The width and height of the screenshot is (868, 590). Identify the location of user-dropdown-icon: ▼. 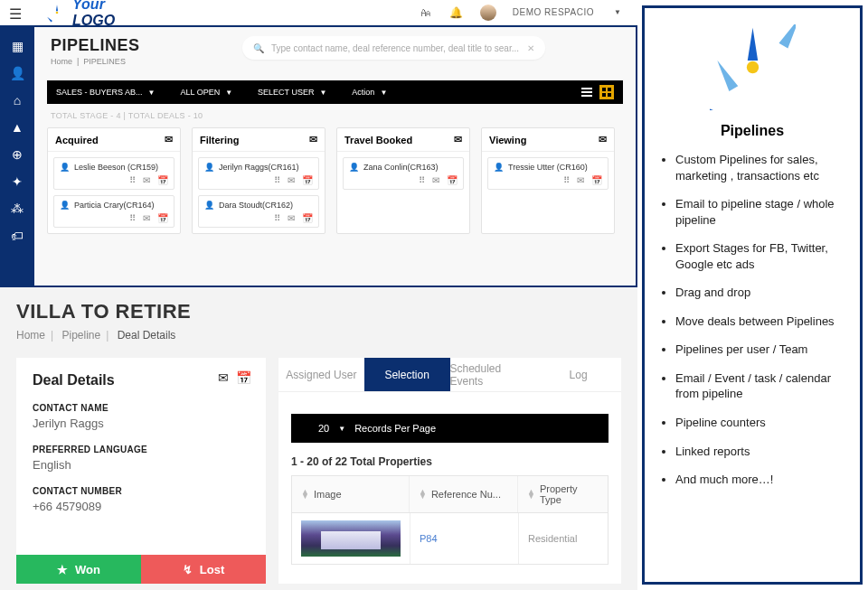
(618, 13).